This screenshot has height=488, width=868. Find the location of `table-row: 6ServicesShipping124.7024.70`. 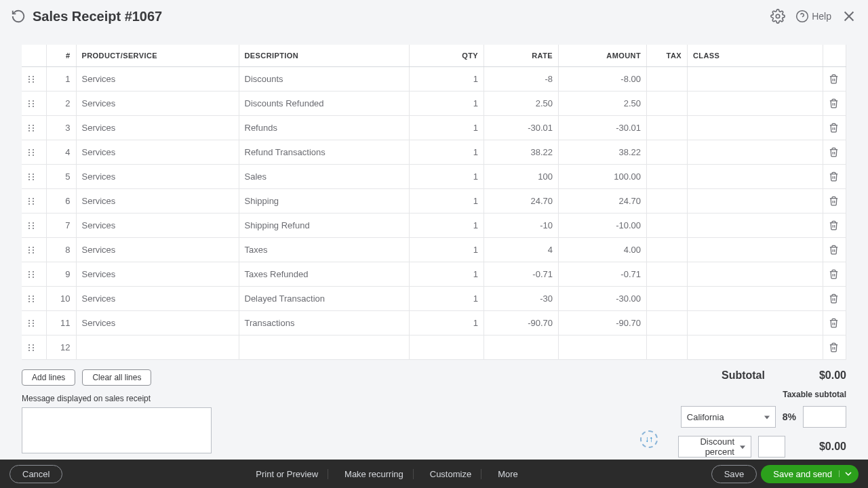

table-row: 6ServicesShipping124.7024.70 is located at coordinates (434, 201).